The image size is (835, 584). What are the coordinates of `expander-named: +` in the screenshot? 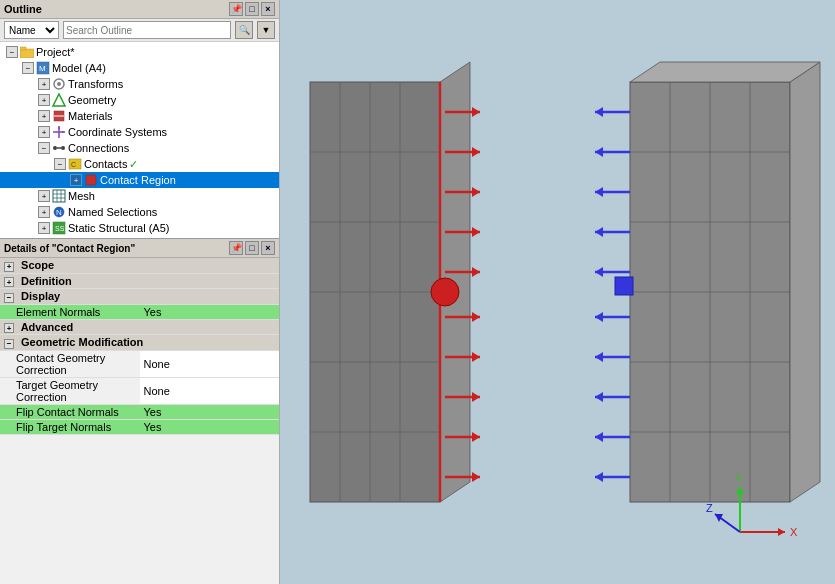 It's located at (44, 212).